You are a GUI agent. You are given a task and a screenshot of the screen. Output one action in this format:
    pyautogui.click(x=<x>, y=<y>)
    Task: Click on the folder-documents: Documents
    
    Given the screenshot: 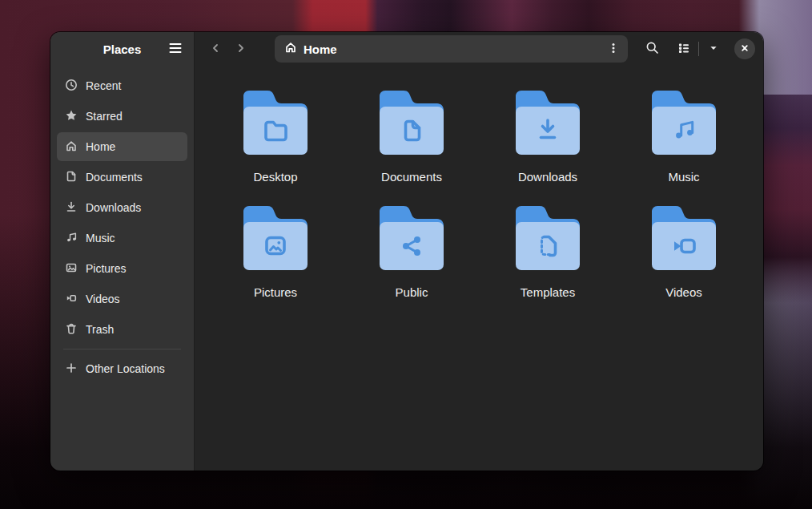 What is the action you would take?
    pyautogui.click(x=412, y=138)
    